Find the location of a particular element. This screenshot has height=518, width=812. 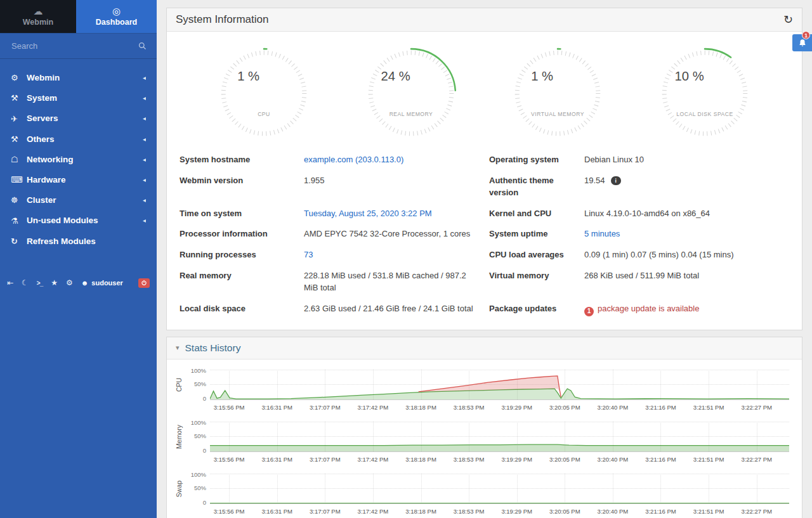

package-update-link: package update is available is located at coordinates (648, 308).